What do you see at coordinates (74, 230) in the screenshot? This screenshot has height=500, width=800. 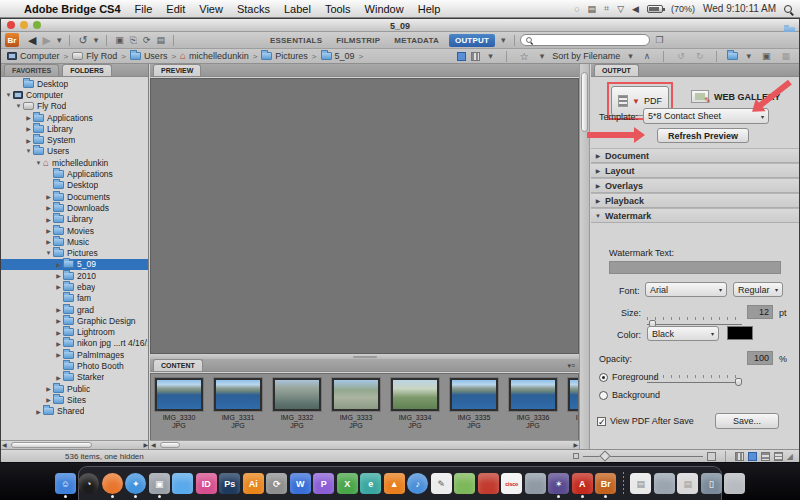 I see `tree-item-movies: ▶Movies` at bounding box center [74, 230].